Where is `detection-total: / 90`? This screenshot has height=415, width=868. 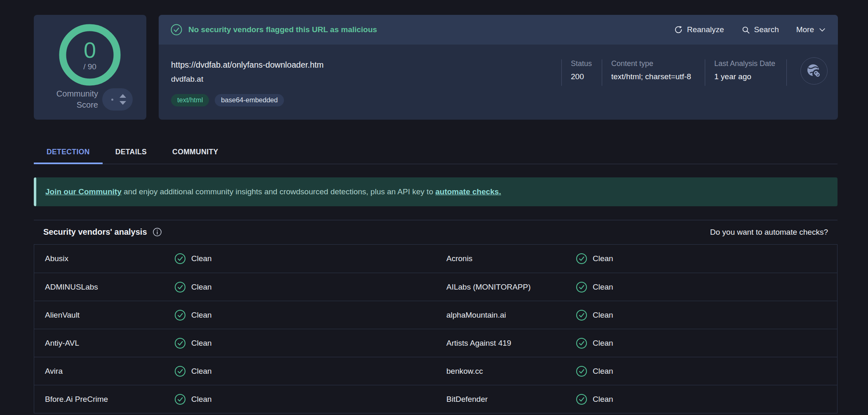 detection-total: / 90 is located at coordinates (90, 67).